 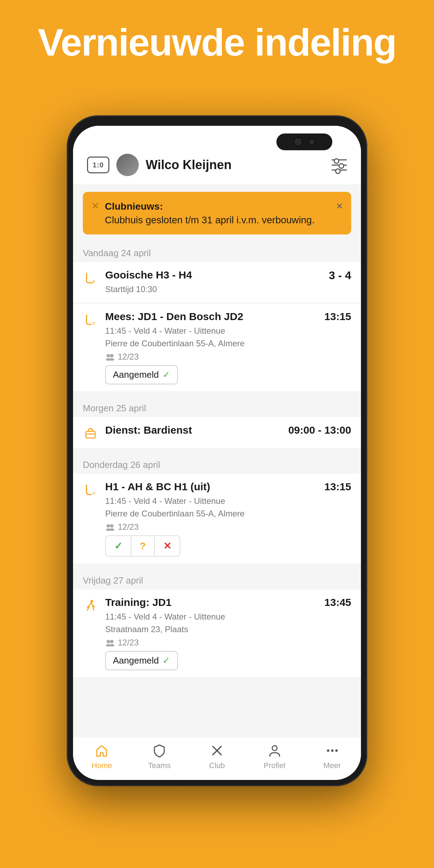 What do you see at coordinates (211, 602) in the screenshot?
I see `event-title-training: Training: JD1` at bounding box center [211, 602].